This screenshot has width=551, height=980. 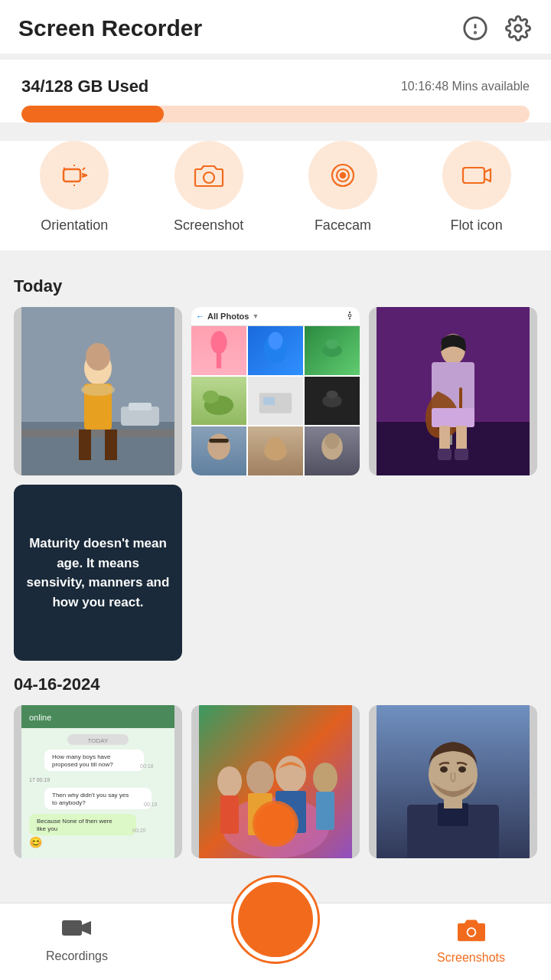 What do you see at coordinates (453, 782) in the screenshot?
I see `man-portrait-img` at bounding box center [453, 782].